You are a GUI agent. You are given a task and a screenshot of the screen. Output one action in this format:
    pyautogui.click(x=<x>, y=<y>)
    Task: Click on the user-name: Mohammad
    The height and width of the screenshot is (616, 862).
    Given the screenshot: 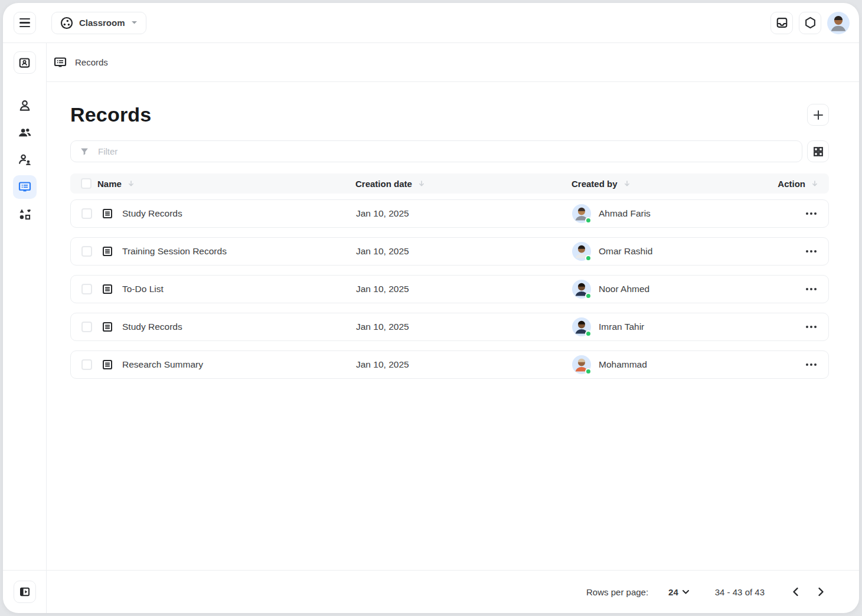 What is the action you would take?
    pyautogui.click(x=623, y=365)
    